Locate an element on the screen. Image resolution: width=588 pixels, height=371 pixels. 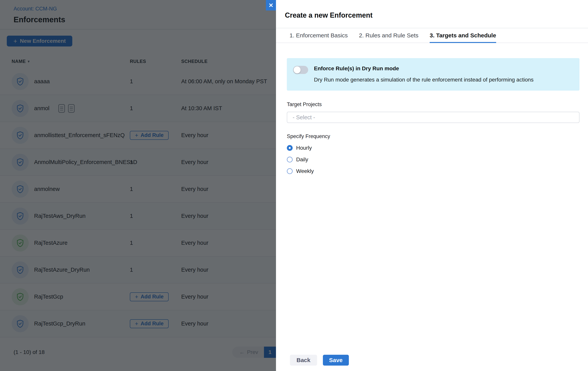
radio-option-daily: Daily is located at coordinates (433, 160).